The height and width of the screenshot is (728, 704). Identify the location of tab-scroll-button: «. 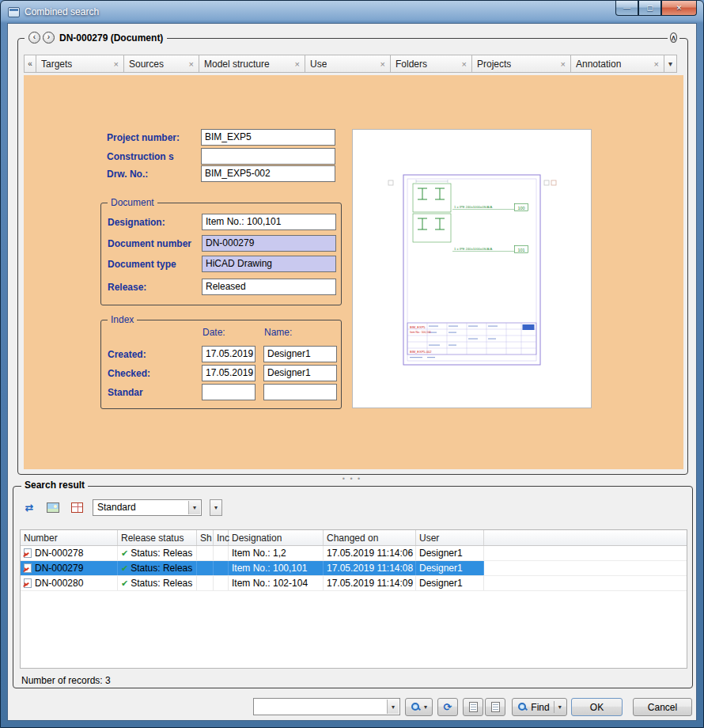
(30, 63).